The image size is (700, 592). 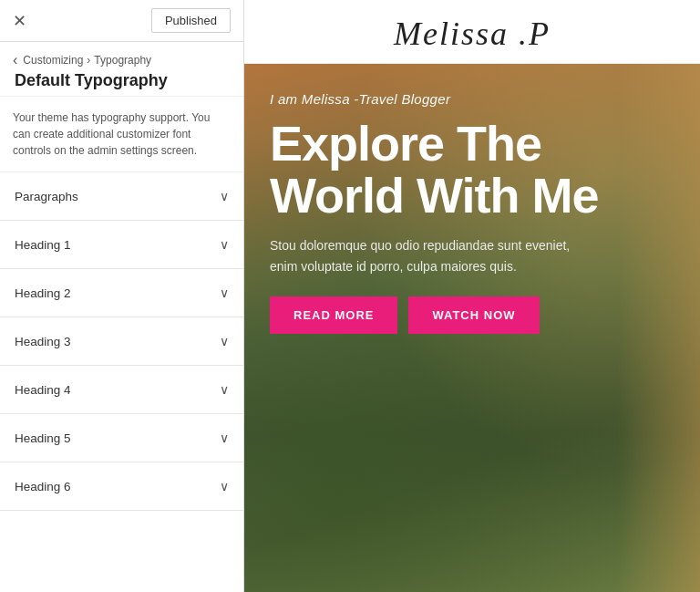 I want to click on blog-name: Melissa .P, so click(x=472, y=34).